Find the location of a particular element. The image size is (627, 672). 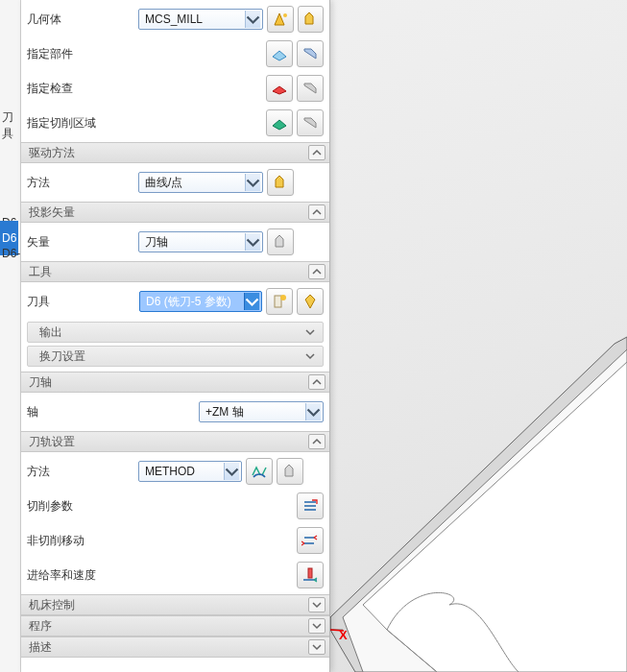

tool-new-button is located at coordinates (279, 301).